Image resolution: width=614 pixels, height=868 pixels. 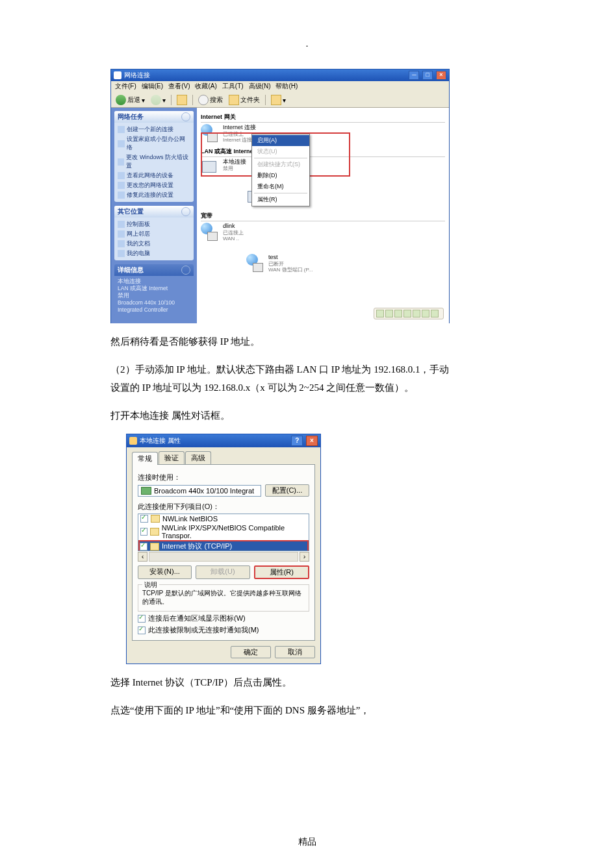 I want to click on detail-line: 本地连接, so click(x=154, y=282).